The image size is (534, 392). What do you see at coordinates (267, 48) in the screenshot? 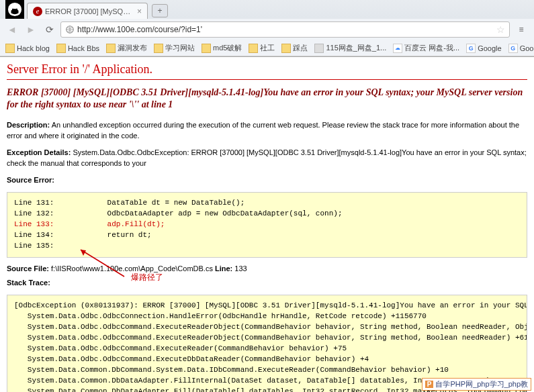
I see `bookmarks-bar: Hack blog Hack Bbs 漏洞发布 学习网站 md5破解 社工 踩点…` at bounding box center [267, 48].